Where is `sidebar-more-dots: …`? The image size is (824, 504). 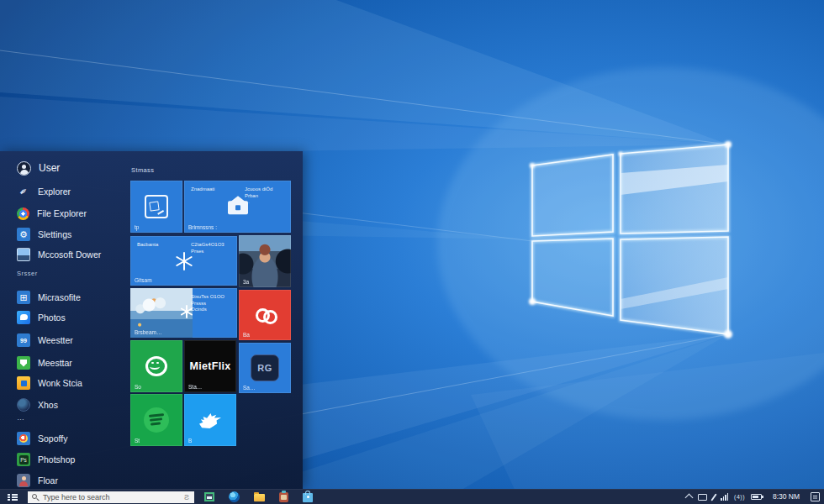
sidebar-more-dots: … is located at coordinates (21, 417).